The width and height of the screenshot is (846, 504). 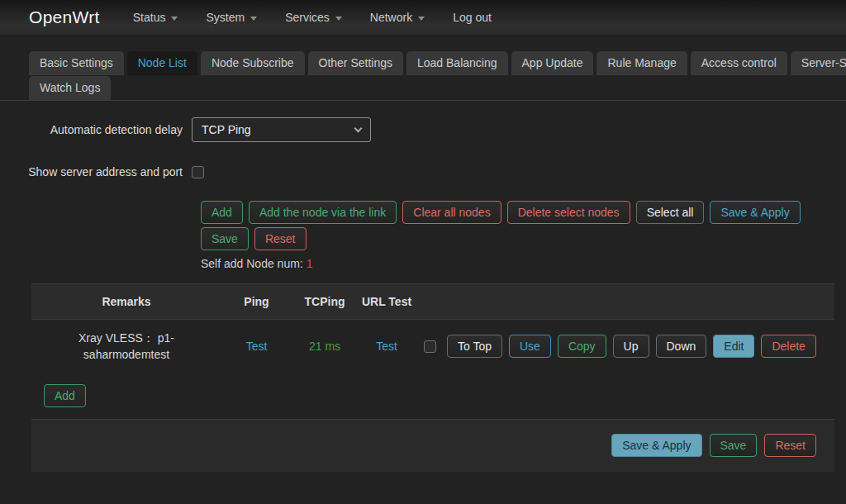 What do you see at coordinates (734, 445) in the screenshot?
I see `save-button-footer: Save` at bounding box center [734, 445].